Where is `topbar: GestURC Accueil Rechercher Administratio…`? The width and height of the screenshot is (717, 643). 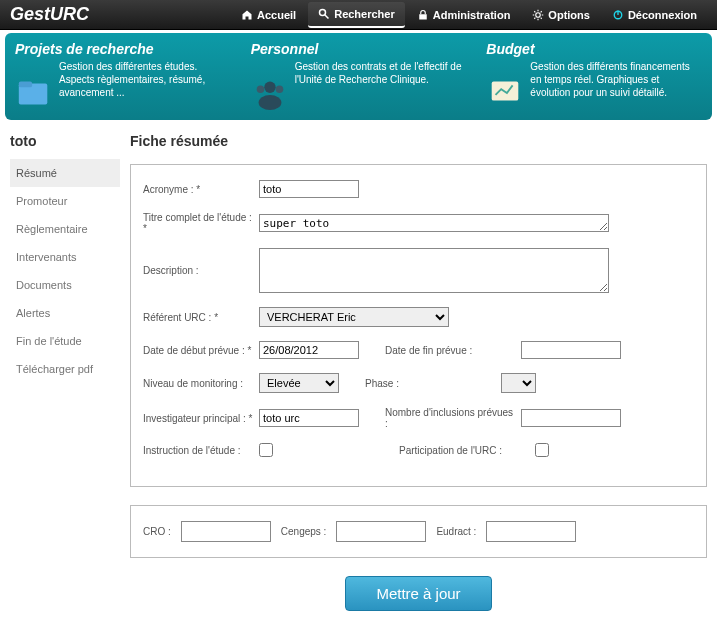 topbar: GestURC Accueil Rechercher Administratio… is located at coordinates (358, 15).